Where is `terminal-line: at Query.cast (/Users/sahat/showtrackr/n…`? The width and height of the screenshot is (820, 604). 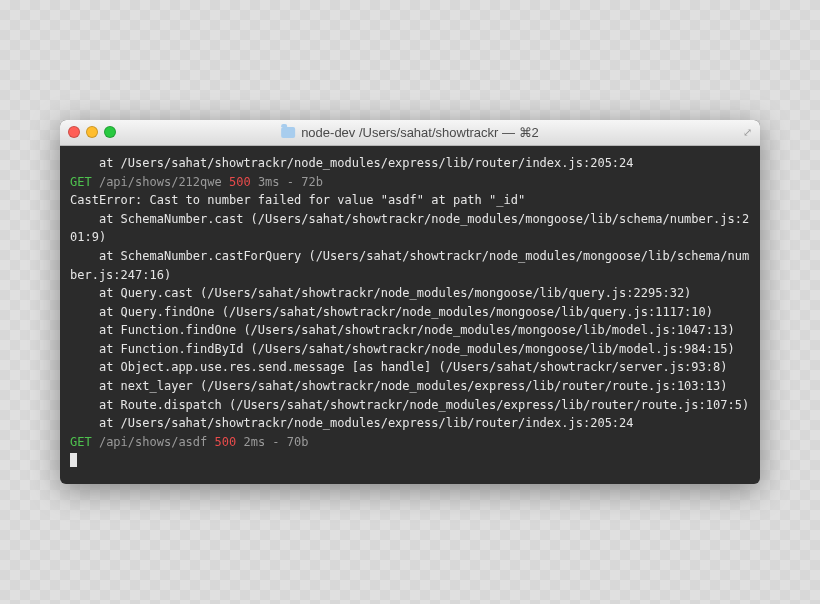 terminal-line: at Query.cast (/Users/sahat/showtrackr/n… is located at coordinates (410, 294).